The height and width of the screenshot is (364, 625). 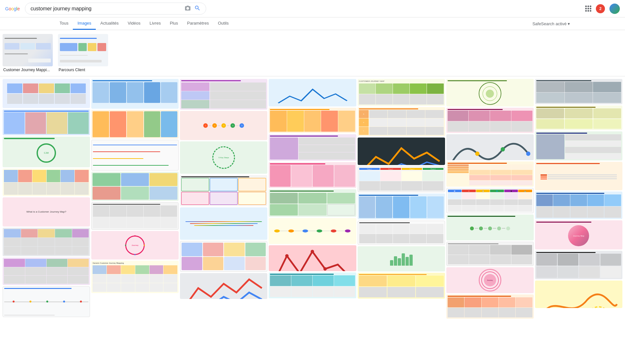 I want to click on nav-item-actualites: Actualités, so click(x=109, y=24).